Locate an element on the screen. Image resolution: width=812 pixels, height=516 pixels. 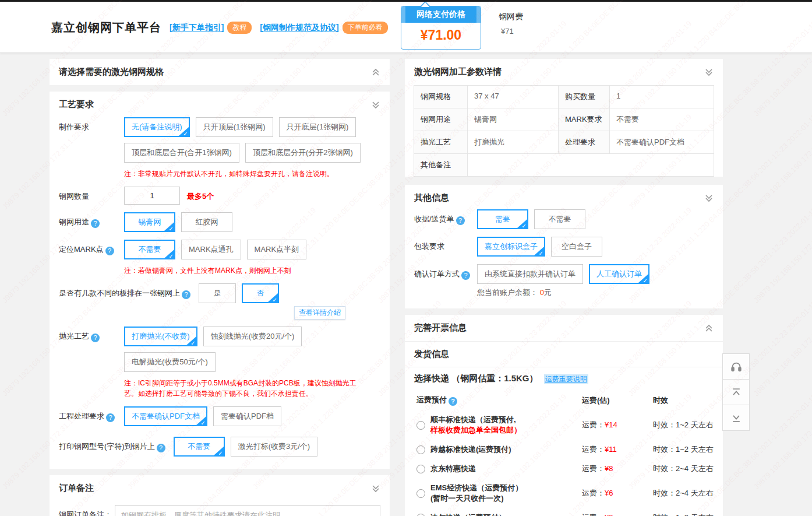
header-bar: 嘉立创钢网下单平台 [新手下单指引] 教程 [钢网制作规范及协议] 下单前必看 … is located at coordinates (406, 27).